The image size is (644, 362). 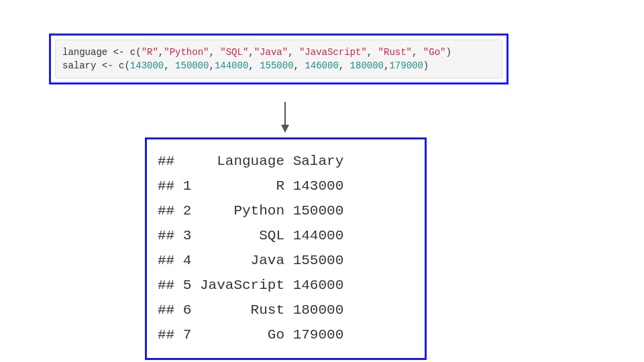 I want to click on code-token: c, so click(x=133, y=52).